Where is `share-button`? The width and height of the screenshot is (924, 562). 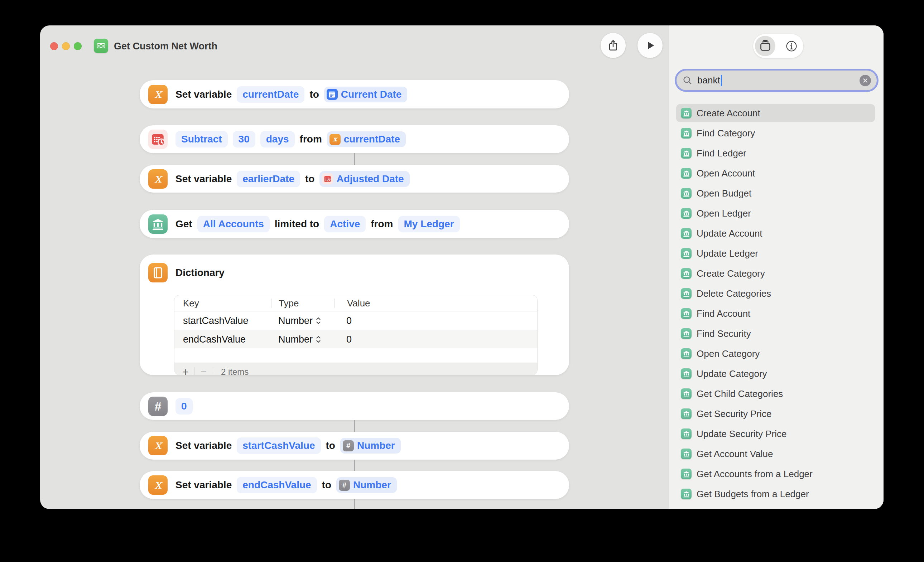
share-button is located at coordinates (613, 46).